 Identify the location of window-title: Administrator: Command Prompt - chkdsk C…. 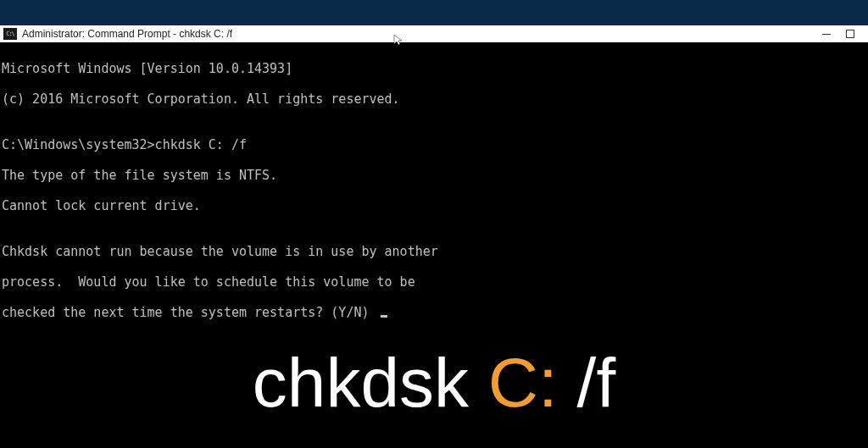
(127, 34).